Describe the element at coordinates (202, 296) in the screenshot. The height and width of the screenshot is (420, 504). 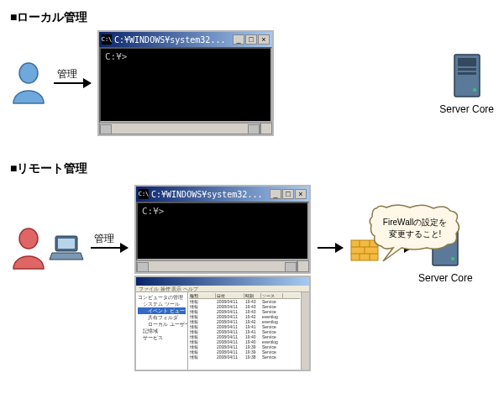
I see `col-type: 種類` at that location.